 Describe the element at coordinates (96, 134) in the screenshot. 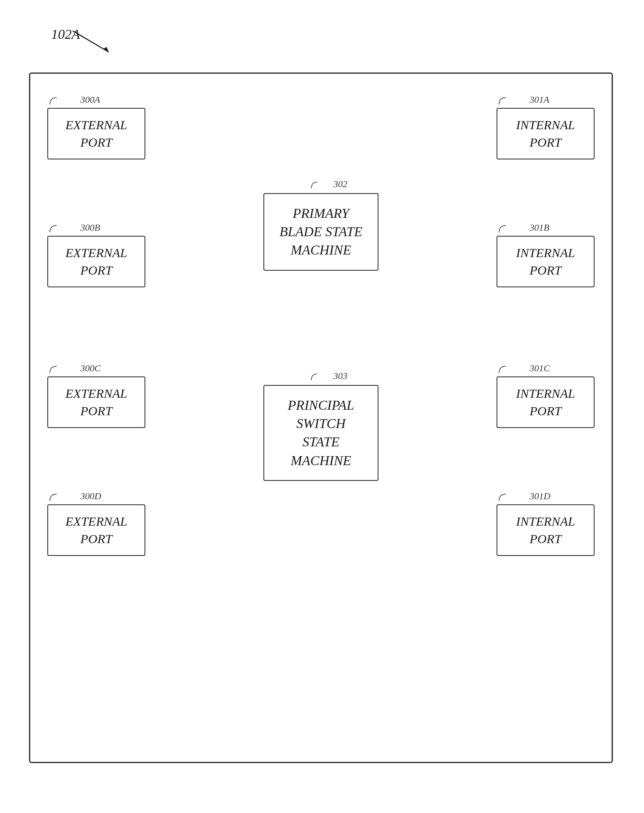

I see `external-port-a: 300A EXTERNAL PORT` at that location.